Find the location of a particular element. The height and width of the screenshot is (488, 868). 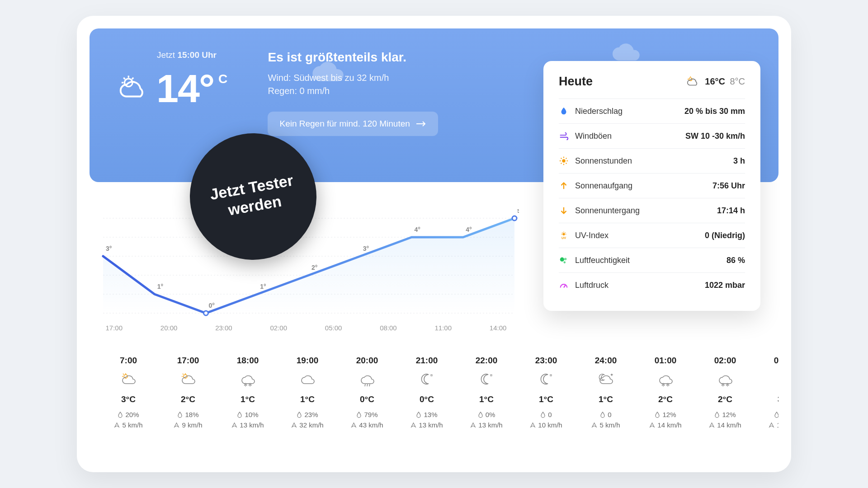

stat-value: 0 (Niedrig) is located at coordinates (725, 236).